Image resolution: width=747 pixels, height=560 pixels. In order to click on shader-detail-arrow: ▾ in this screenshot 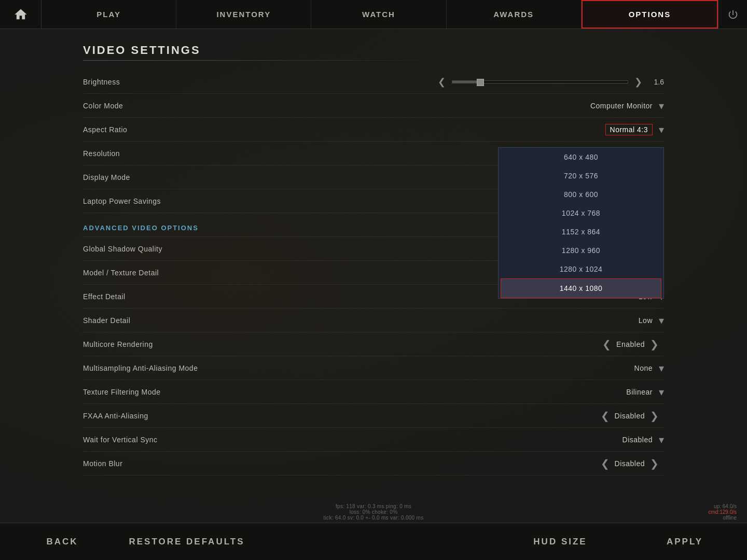, I will do `click(661, 320)`.